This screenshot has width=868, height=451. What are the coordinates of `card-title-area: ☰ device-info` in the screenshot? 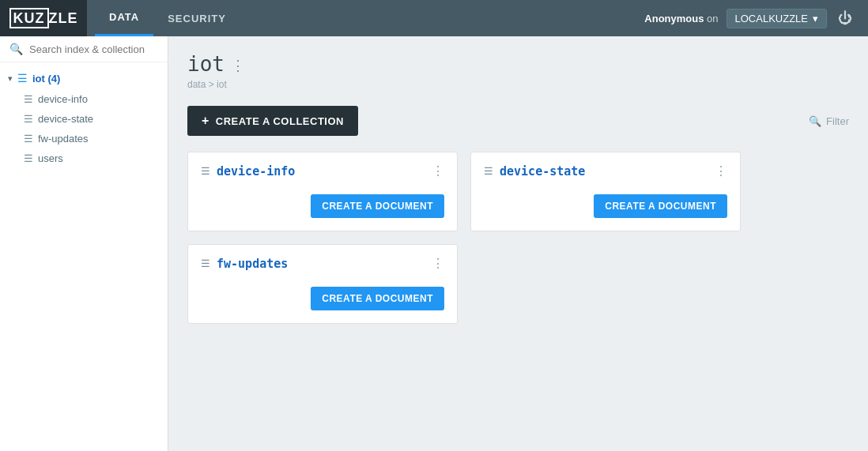 It's located at (248, 171).